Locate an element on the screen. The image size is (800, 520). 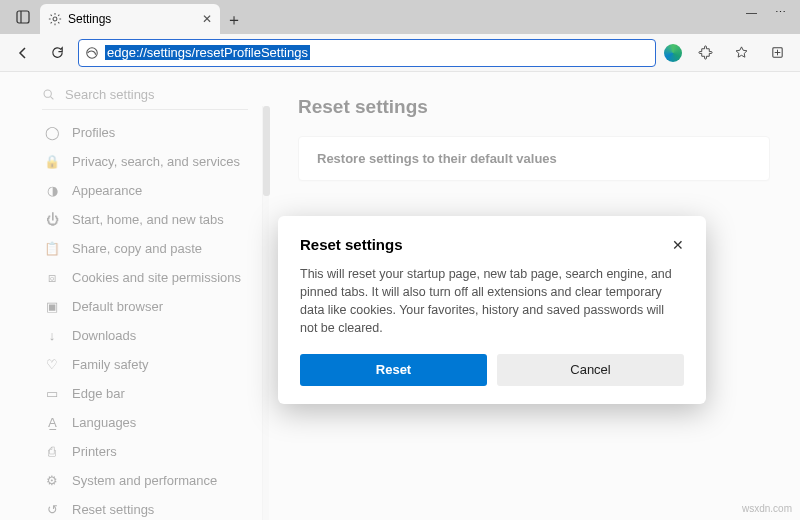
tab-title: Settings is located at coordinates (90, 19).